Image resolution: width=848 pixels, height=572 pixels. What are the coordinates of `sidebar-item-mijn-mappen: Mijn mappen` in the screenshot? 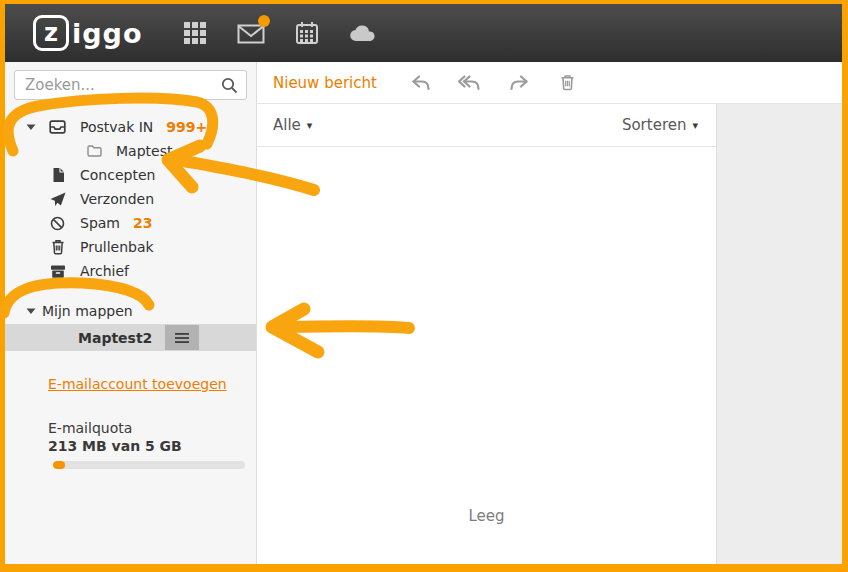 It's located at (130, 311).